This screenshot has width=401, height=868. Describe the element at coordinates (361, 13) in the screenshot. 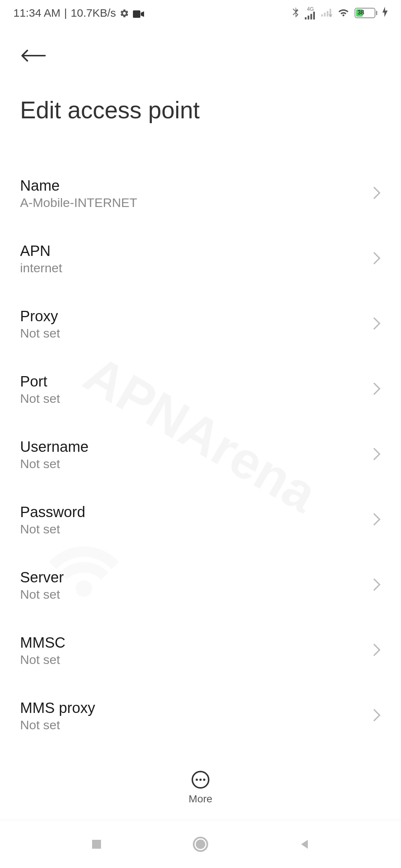

I see `battery-percent: 38` at that location.